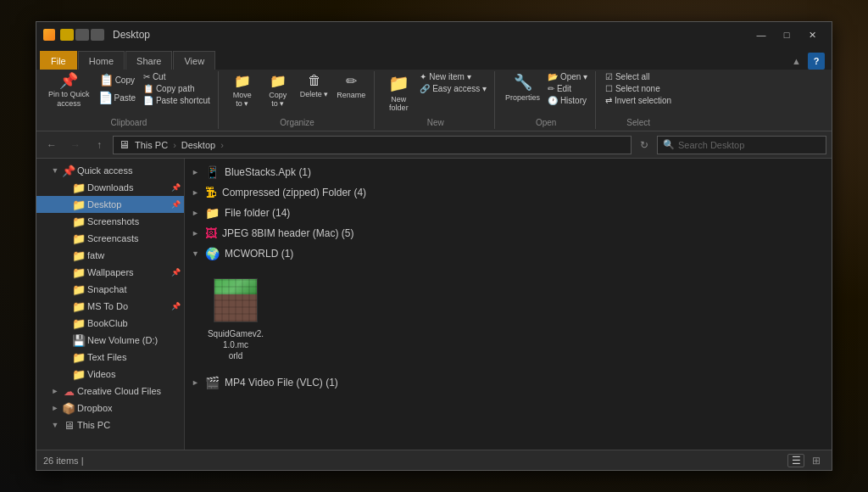 This screenshot has width=868, height=492. Describe the element at coordinates (110, 306) in the screenshot. I see `sidebar-item-mstodo: 📁 MS To Do 📌` at that location.